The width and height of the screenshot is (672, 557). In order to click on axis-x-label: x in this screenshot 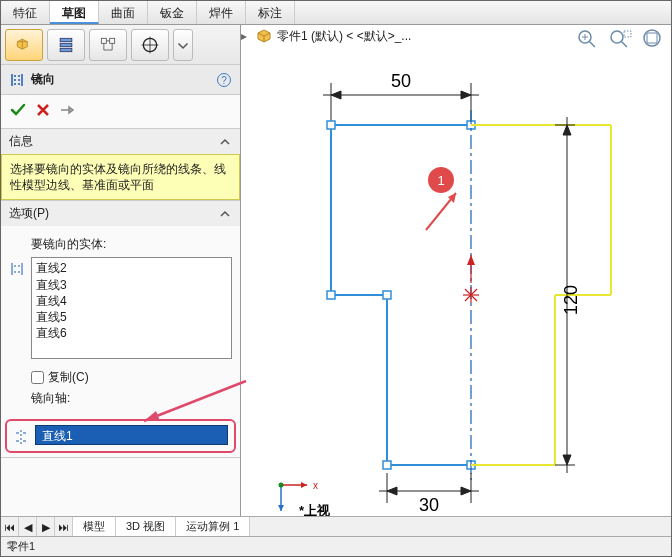, I will do `click(316, 486)`.